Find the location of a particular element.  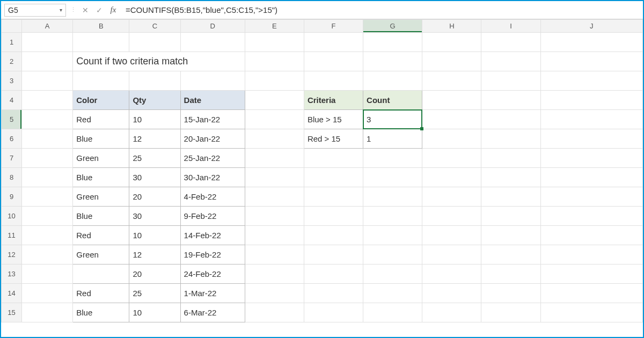

row-header: 4 is located at coordinates (12, 100).